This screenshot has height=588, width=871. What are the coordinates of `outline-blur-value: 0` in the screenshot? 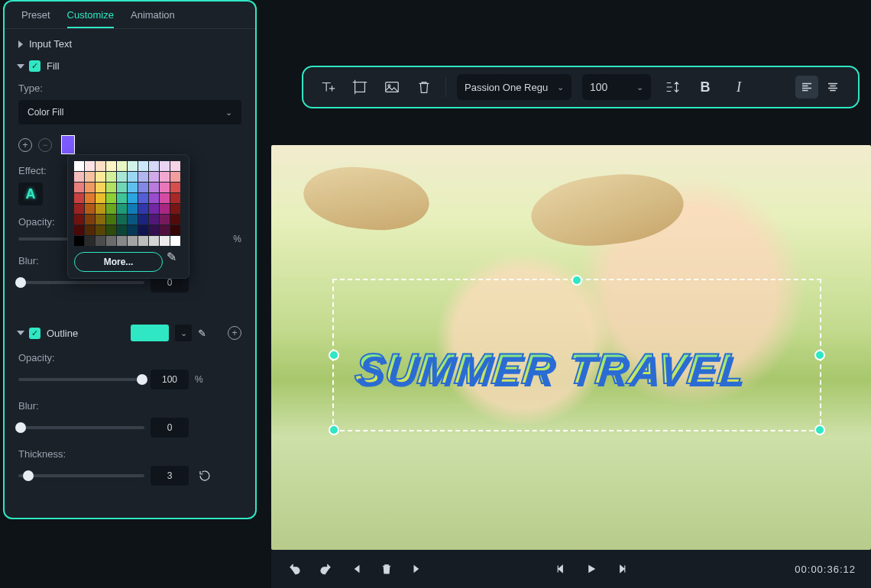 It's located at (170, 428).